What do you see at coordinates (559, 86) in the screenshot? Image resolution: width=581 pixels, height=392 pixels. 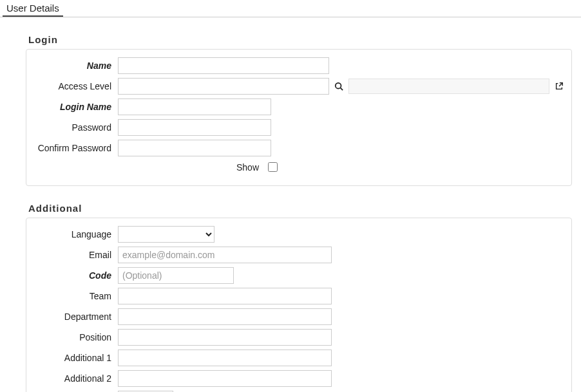 I see `open-external-icon` at bounding box center [559, 86].